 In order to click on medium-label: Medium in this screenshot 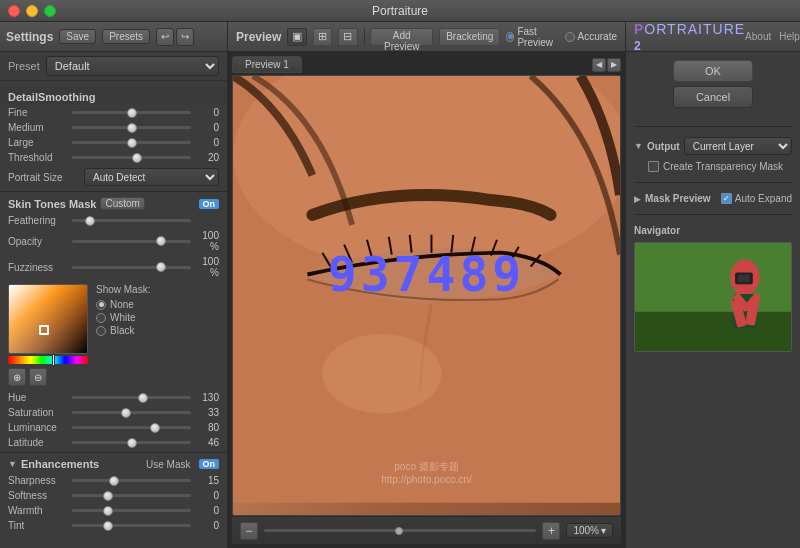, I will do `click(38, 128)`.